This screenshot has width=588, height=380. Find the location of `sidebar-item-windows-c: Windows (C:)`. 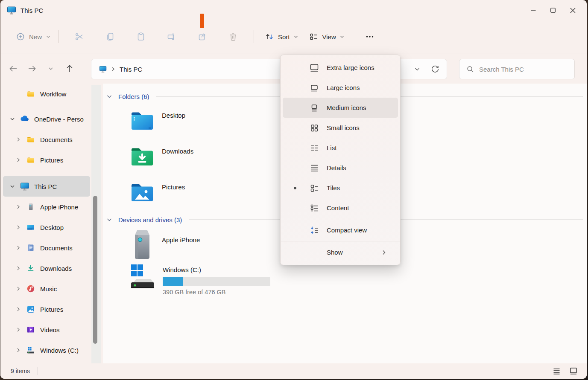

sidebar-item-windows-c: Windows (C:) is located at coordinates (47, 350).